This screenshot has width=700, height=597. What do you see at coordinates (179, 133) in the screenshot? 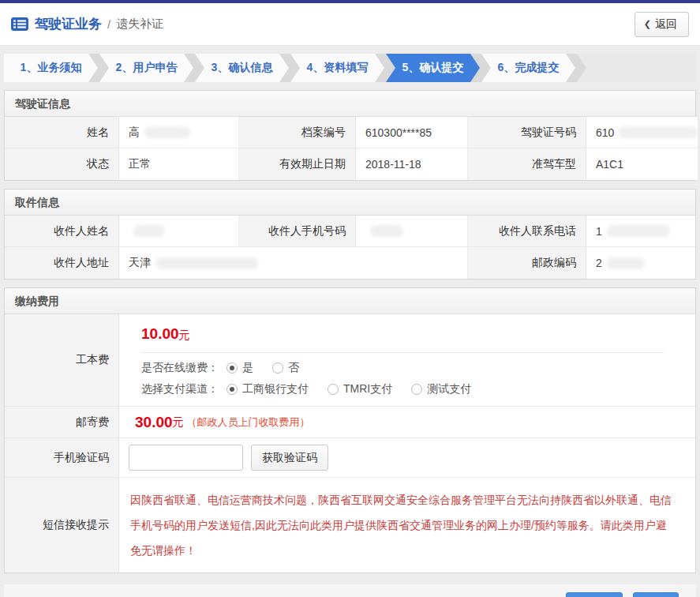
I see `name-value: 高` at bounding box center [179, 133].